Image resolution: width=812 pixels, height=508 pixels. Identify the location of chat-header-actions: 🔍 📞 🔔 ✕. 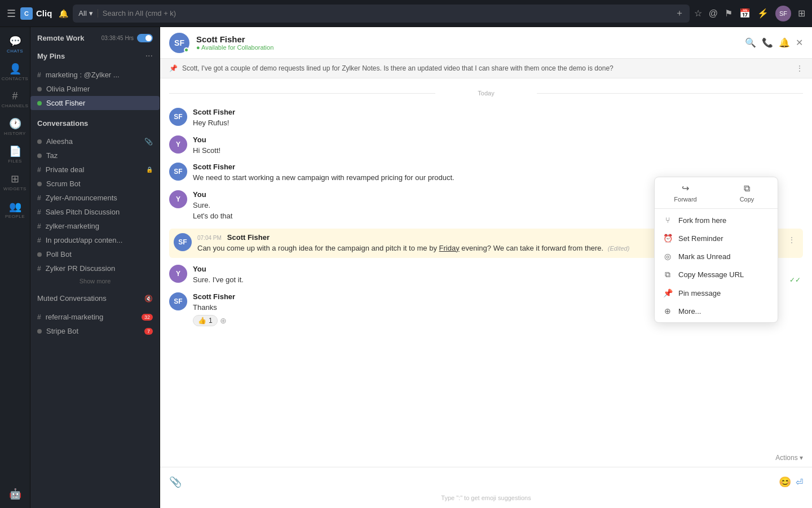
(774, 43).